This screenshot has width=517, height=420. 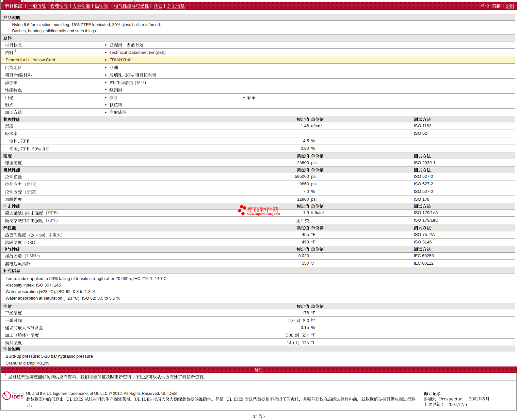 I want to click on svg-text: L, so click(x=8, y=397).